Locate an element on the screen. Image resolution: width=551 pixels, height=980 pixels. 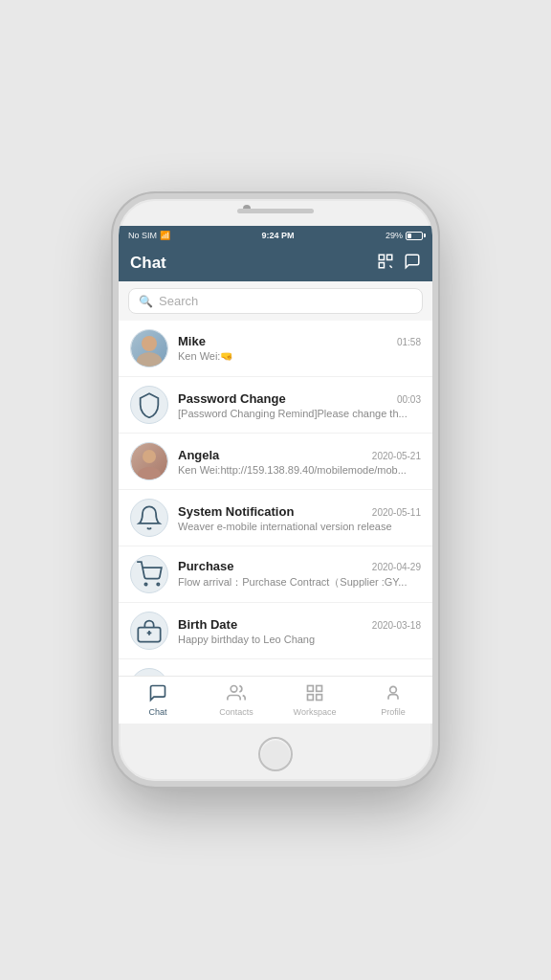
chat-content: System Notification 2020-05-11 Weaver e-… is located at coordinates (299, 519).